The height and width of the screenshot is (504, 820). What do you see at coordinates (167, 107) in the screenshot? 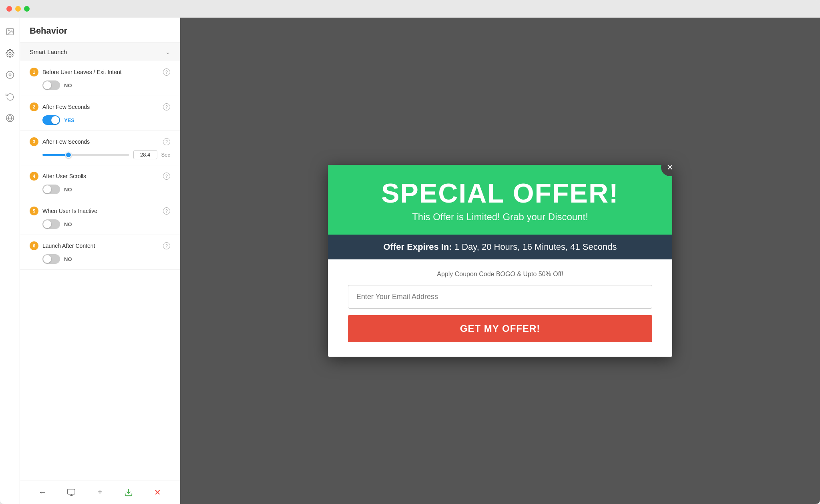
I see `help-icon-2: ?` at bounding box center [167, 107].